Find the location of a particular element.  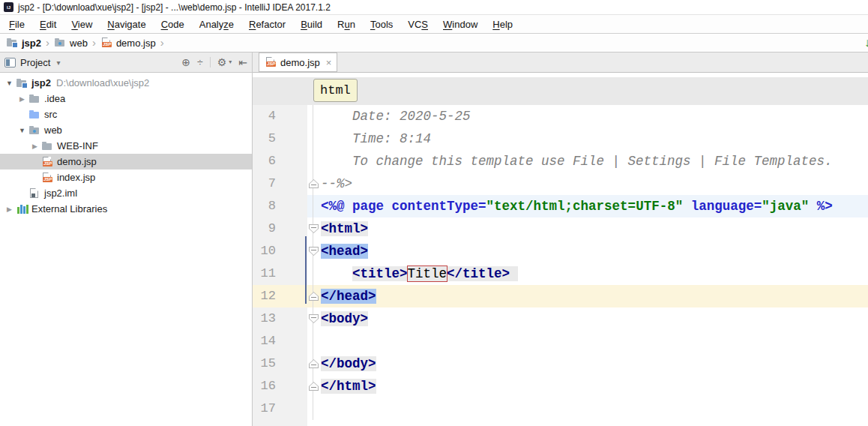

code-token: %> is located at coordinates (821, 206).